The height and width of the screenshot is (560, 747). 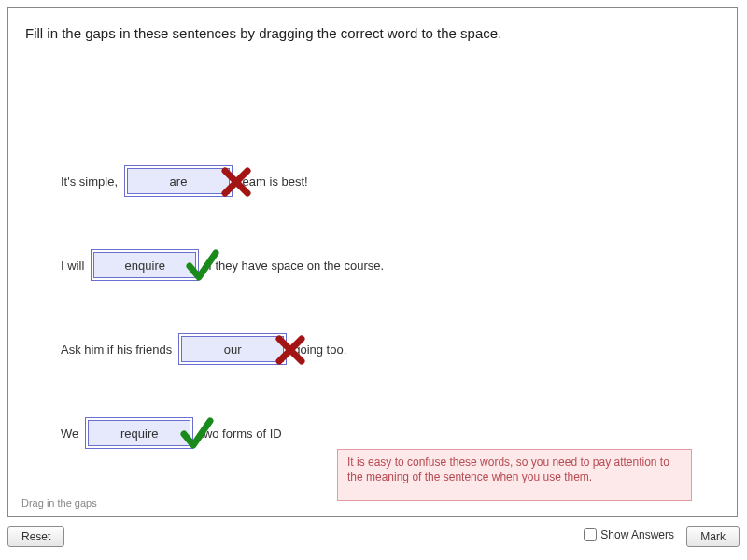 What do you see at coordinates (179, 181) in the screenshot?
I see `slot-word: are` at bounding box center [179, 181].